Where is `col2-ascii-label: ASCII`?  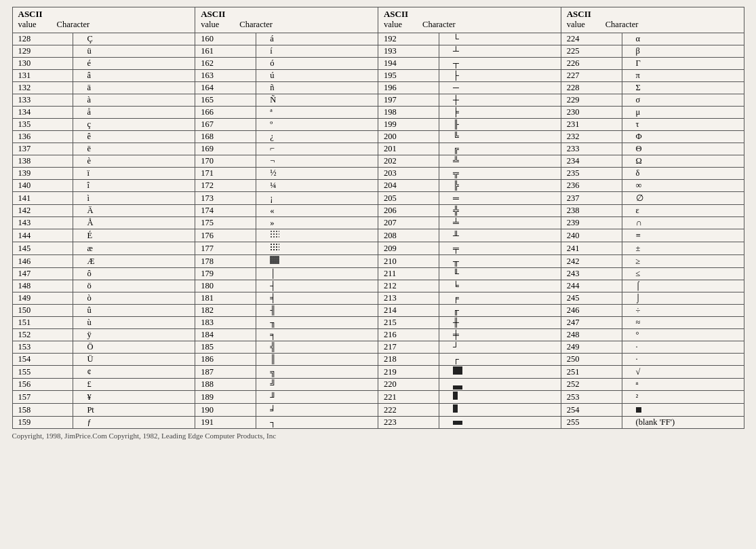 col2-ascii-label: ASCII is located at coordinates (286, 14).